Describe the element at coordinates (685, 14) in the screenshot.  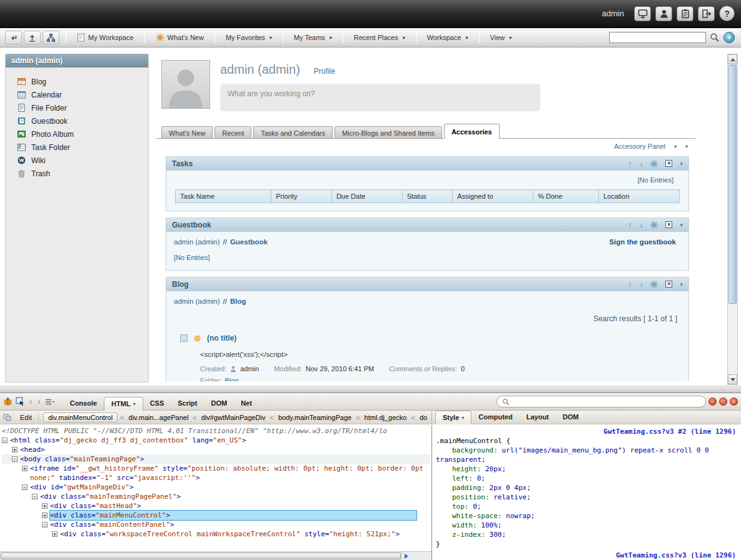
I see `news-feed-button` at that location.